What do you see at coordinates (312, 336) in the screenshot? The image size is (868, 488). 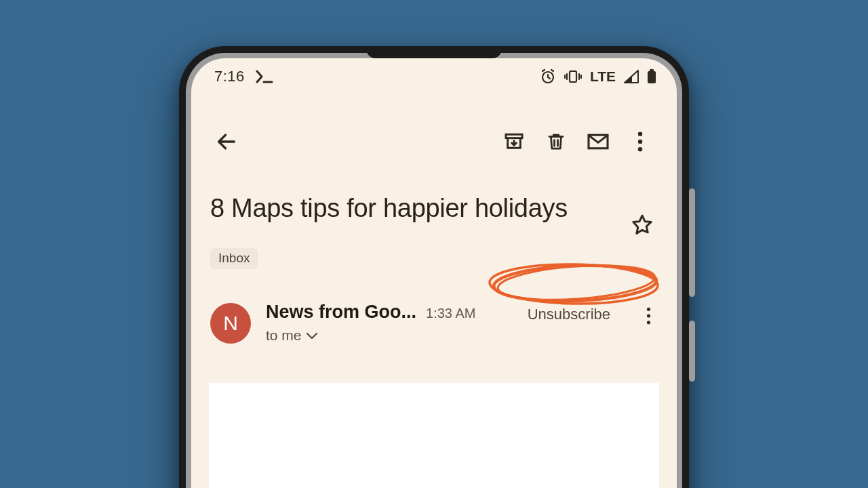 I see `chevron-down-icon` at bounding box center [312, 336].